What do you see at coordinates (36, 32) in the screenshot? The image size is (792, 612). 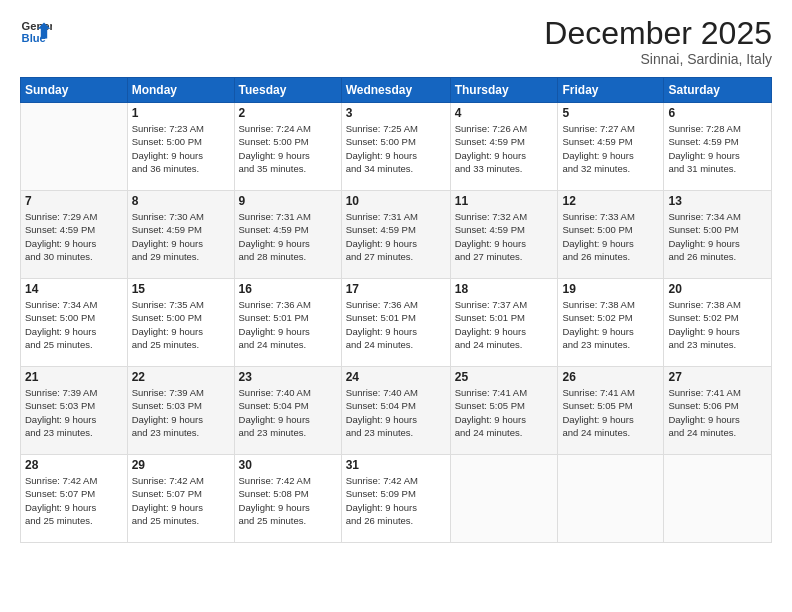 I see `logo-icon: General Blue` at bounding box center [36, 32].